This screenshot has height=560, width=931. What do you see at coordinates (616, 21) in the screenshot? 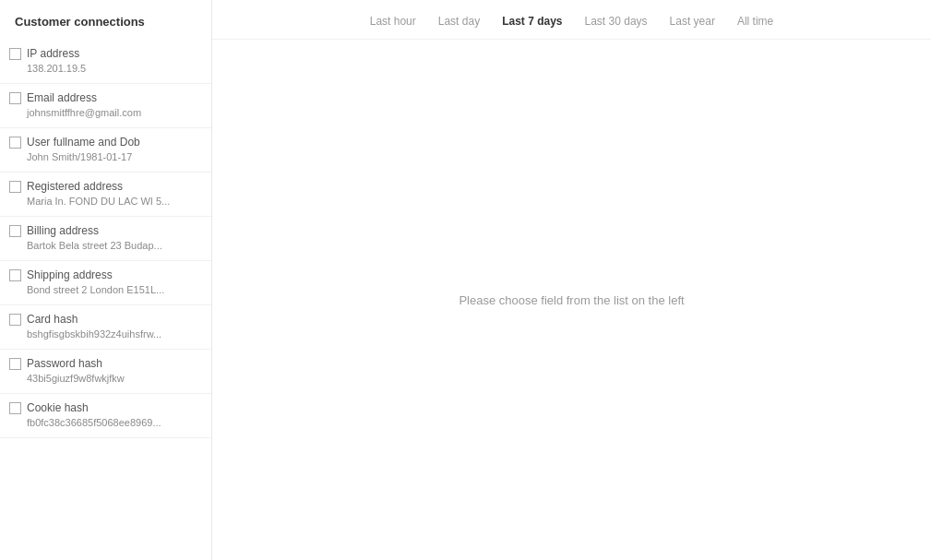
I see `time-filter-last-30-days: Last 30 days` at bounding box center [616, 21].